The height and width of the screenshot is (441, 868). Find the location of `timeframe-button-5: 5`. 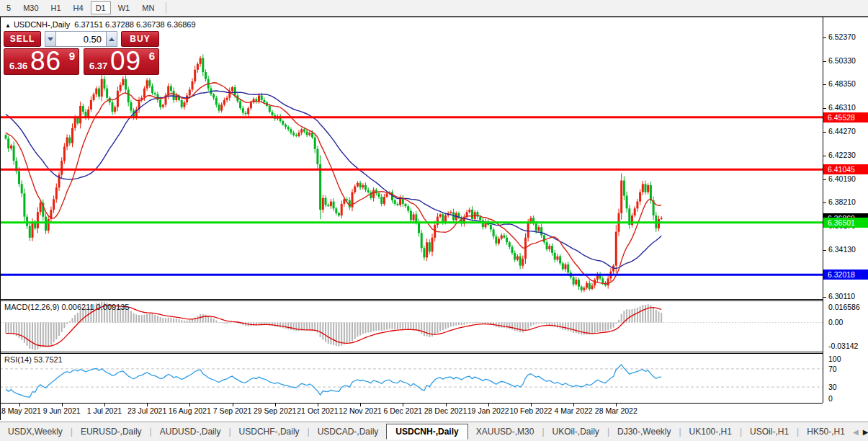

timeframe-button-5: 5 is located at coordinates (9, 8).